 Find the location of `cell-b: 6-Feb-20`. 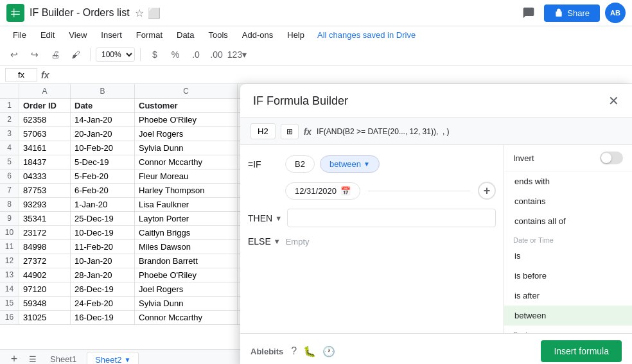

cell-b: 6-Feb-20 is located at coordinates (103, 190).